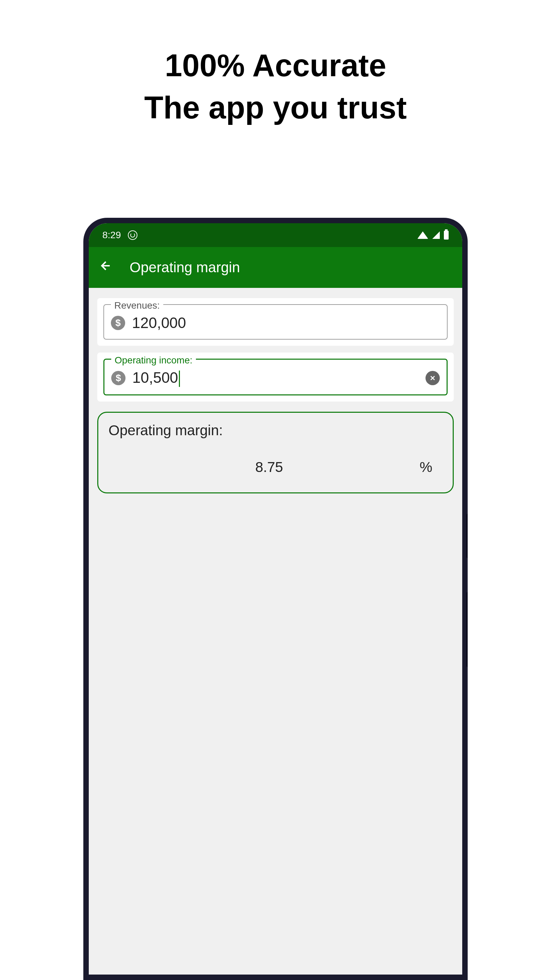 Image resolution: width=551 pixels, height=980 pixels. Describe the element at coordinates (154, 361) in the screenshot. I see `operating-income-label: Operating income:` at that location.